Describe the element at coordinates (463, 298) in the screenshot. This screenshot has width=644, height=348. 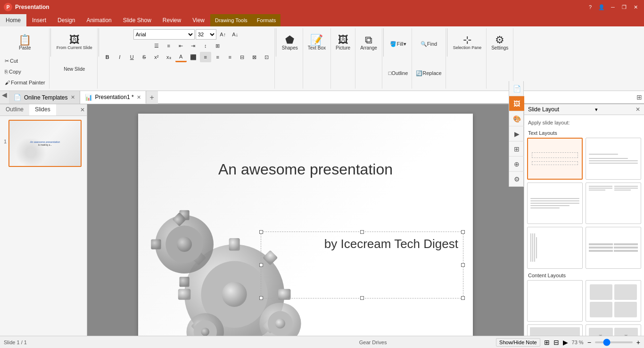
I see `handle-br` at that location.